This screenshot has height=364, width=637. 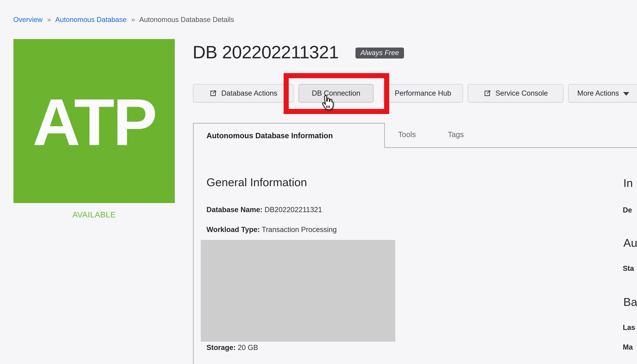 I want to click on breadcrumb-link-autonomous-database: Autonomous Database, so click(x=91, y=20).